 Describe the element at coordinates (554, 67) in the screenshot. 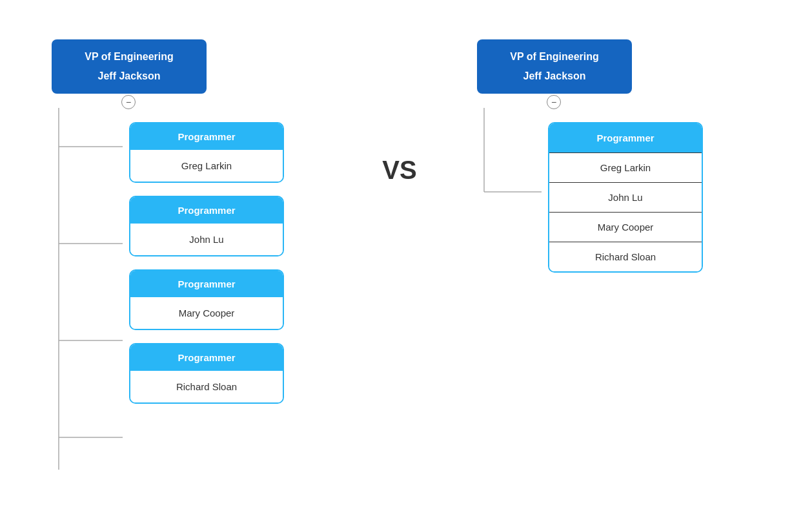

I see `right-vp-box: VP of Engineering Jeff Jackson` at that location.